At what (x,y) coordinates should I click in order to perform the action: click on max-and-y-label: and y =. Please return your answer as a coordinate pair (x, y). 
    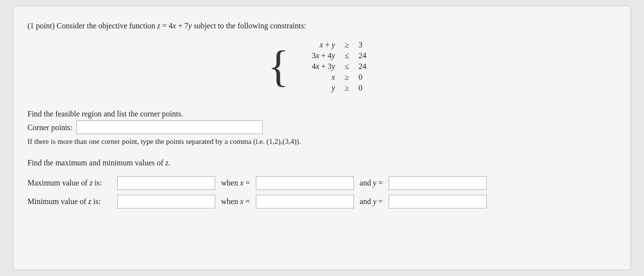
    Looking at the image, I should click on (372, 183).